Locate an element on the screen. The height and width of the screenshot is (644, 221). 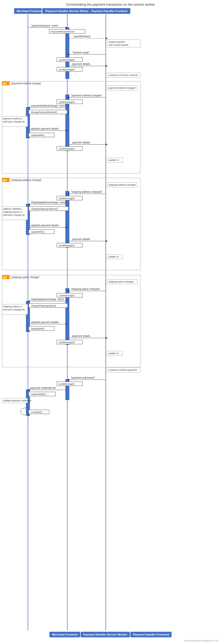
svg-text: construct UI for the customer is located at coordinates (123, 75).